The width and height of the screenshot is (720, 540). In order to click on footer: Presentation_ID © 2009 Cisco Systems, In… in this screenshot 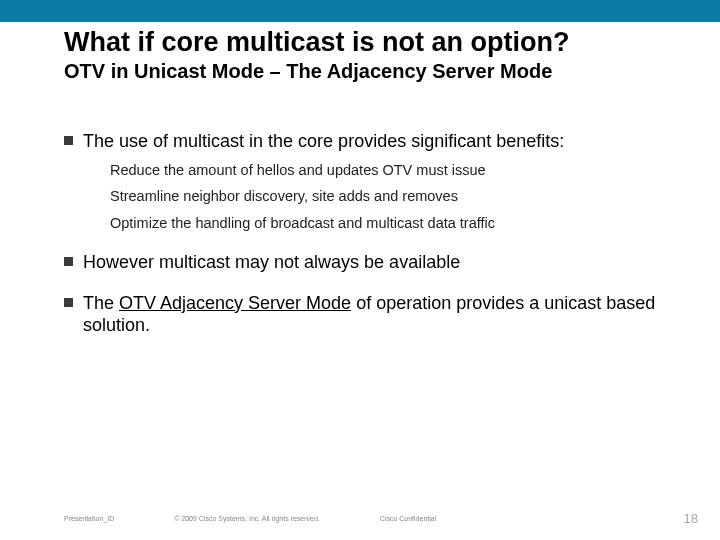, I will do `click(377, 518)`.